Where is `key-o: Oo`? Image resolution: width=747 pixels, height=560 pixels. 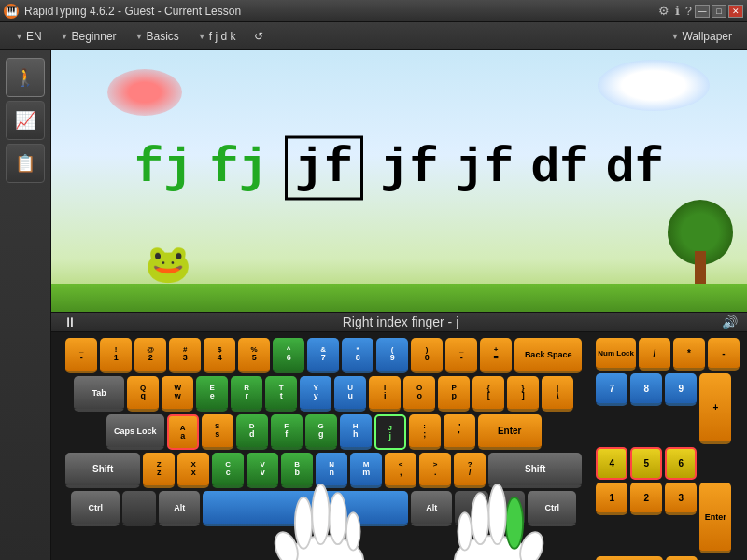 key-o: Oo is located at coordinates (419, 394).